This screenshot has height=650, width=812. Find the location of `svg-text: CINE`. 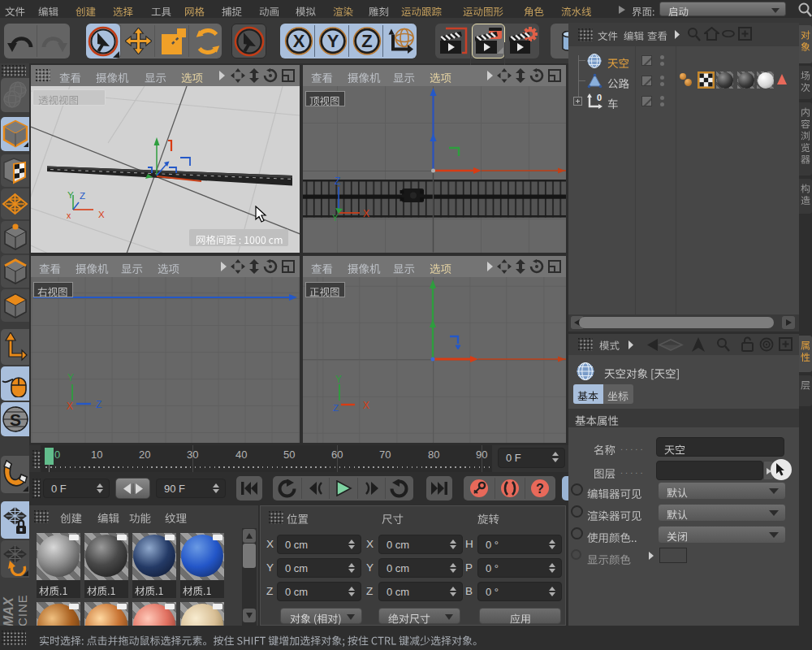

svg-text: CINE is located at coordinates (22, 610).